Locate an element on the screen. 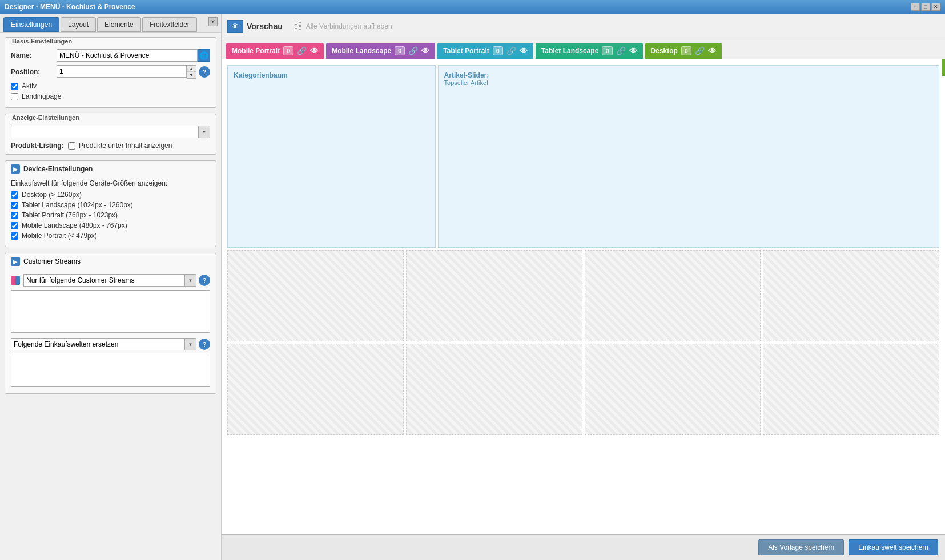 The width and height of the screenshot is (945, 560). device-tablet-landscape-checkbox is located at coordinates (15, 206).